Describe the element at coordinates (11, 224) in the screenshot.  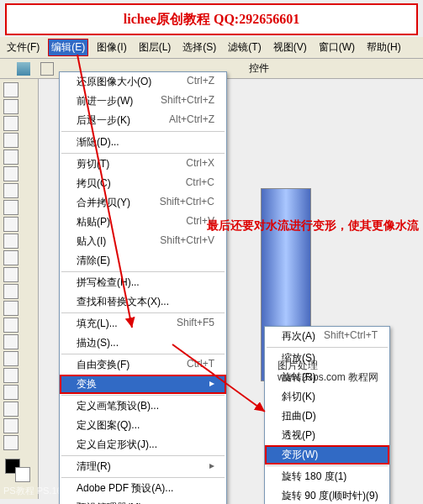
I see `stamp-tool-icon` at that location.